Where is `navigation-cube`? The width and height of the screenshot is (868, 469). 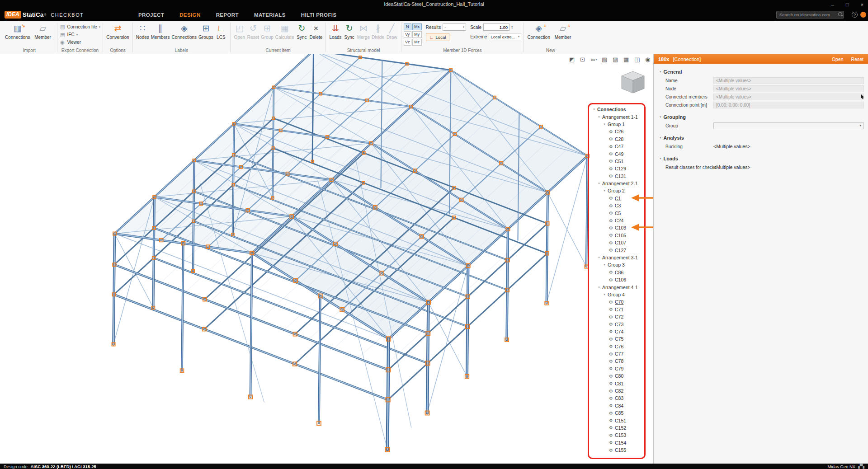 navigation-cube is located at coordinates (633, 83).